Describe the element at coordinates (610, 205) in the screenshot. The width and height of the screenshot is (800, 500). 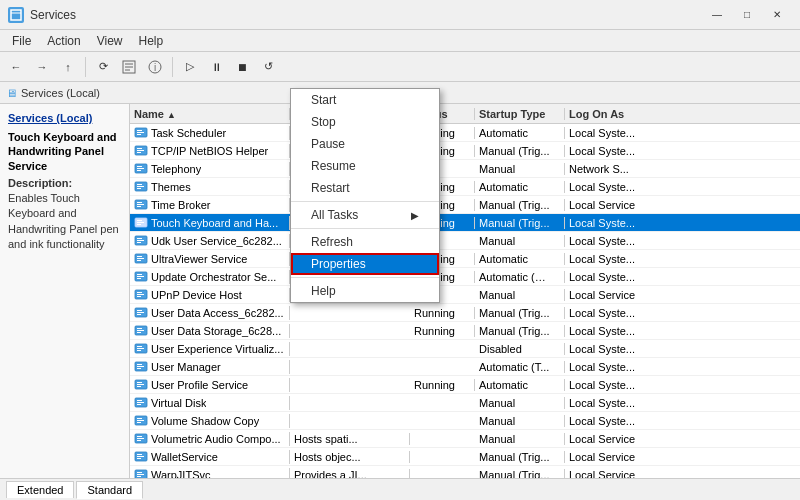
I see `cell-logon: Local Service` at that location.